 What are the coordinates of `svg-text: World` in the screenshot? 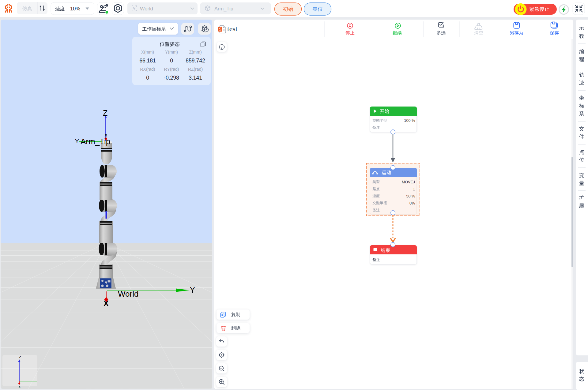 It's located at (128, 294).